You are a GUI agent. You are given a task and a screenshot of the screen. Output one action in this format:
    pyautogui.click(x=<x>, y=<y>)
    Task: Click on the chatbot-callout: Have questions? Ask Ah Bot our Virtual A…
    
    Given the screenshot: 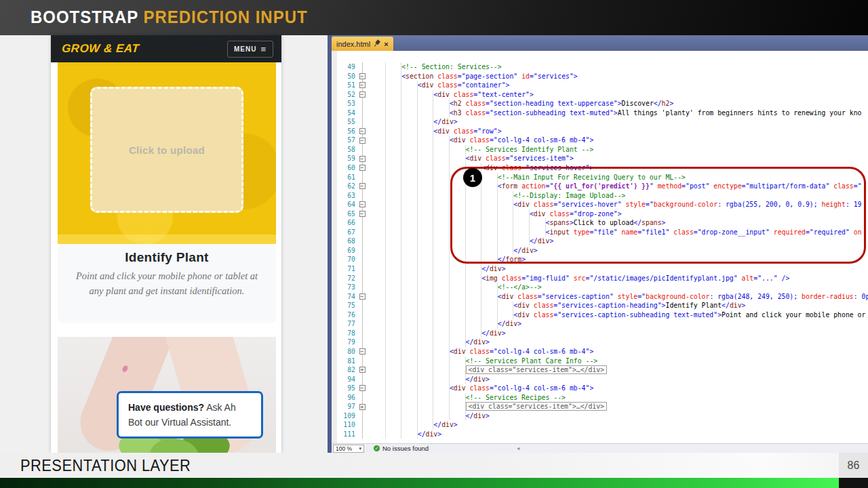 What is the action you would take?
    pyautogui.click(x=190, y=415)
    